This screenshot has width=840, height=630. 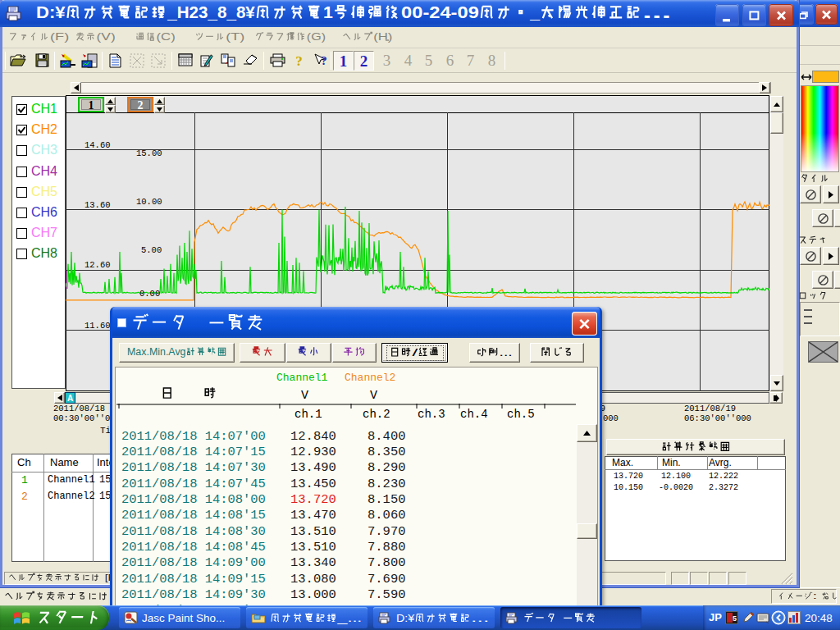 What do you see at coordinates (59, 37) in the screenshot?
I see `svg-text: (F)` at bounding box center [59, 37].